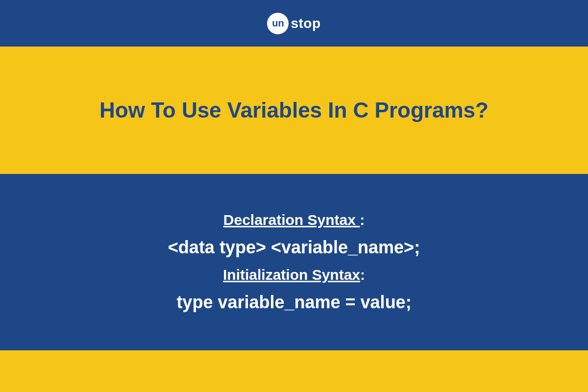 Image resolution: width=588 pixels, height=392 pixels. What do you see at coordinates (294, 371) in the screenshot?
I see `footer-bar` at bounding box center [294, 371].